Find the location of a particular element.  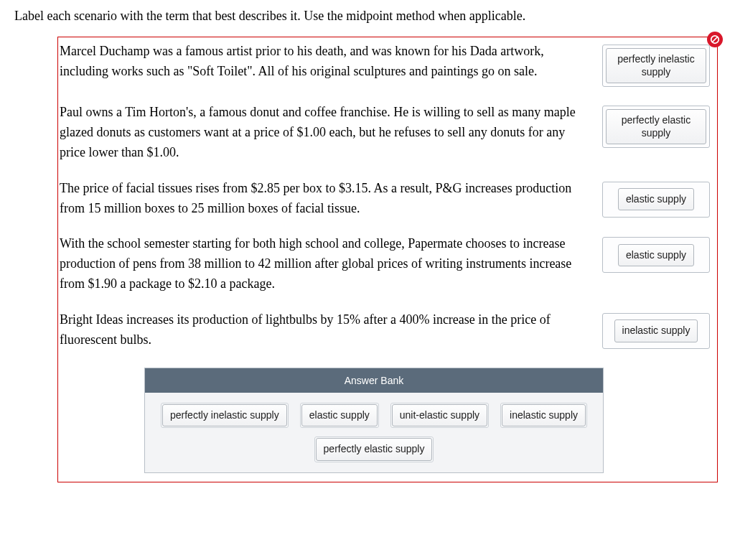

answer-drop-zone: inelastic supply is located at coordinates (656, 331).